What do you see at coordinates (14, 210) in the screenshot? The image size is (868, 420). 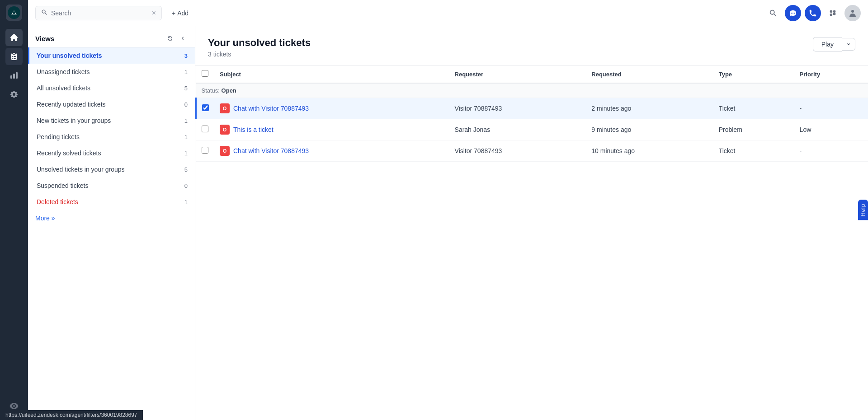 I see `navigation-bar` at bounding box center [14, 210].